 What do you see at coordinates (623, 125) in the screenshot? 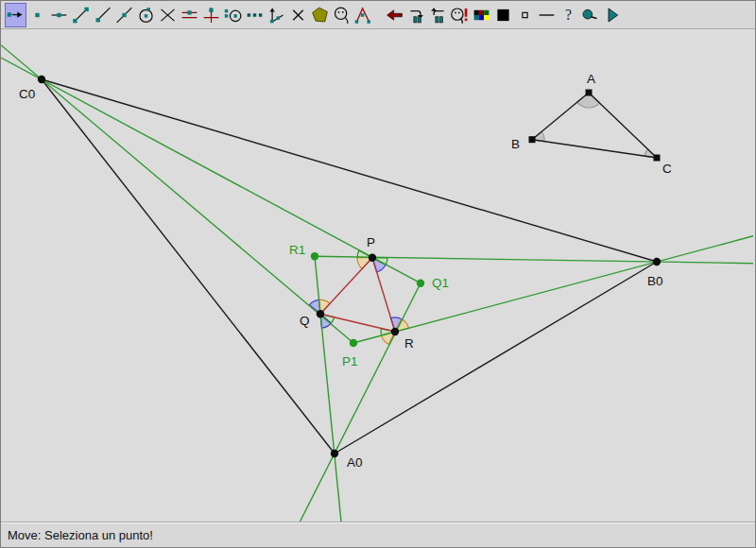
I see `side-A-C` at bounding box center [623, 125].